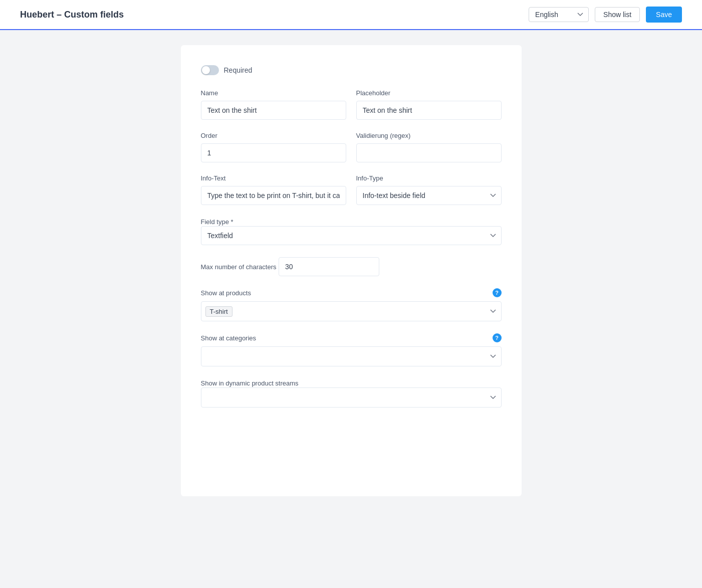  Describe the element at coordinates (429, 110) in the screenshot. I see `placeholder-input` at that location.